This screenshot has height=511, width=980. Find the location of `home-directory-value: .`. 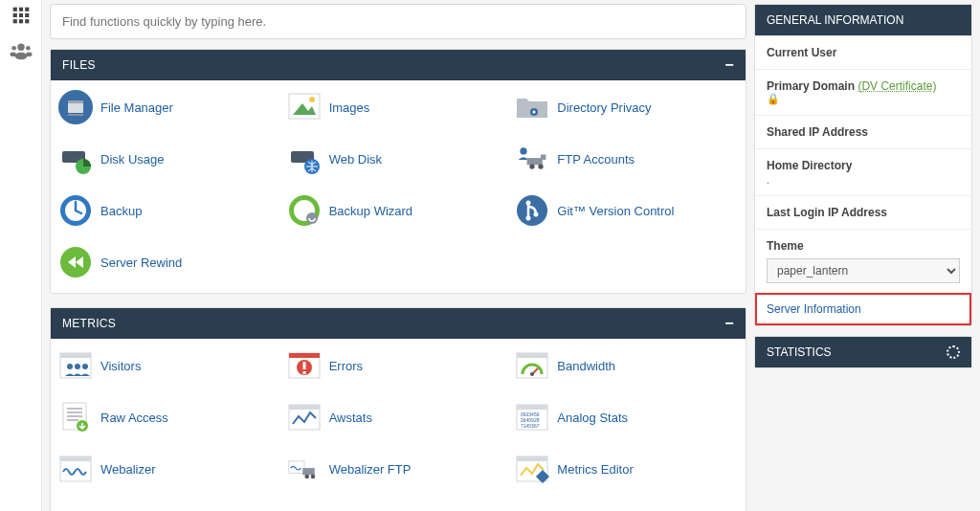

home-directory-value: . is located at coordinates (863, 180).